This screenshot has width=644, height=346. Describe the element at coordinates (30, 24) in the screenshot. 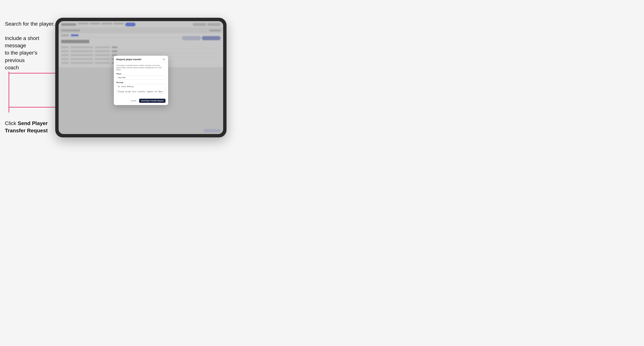

I see `annotation-search: Search for the player.` at that location.